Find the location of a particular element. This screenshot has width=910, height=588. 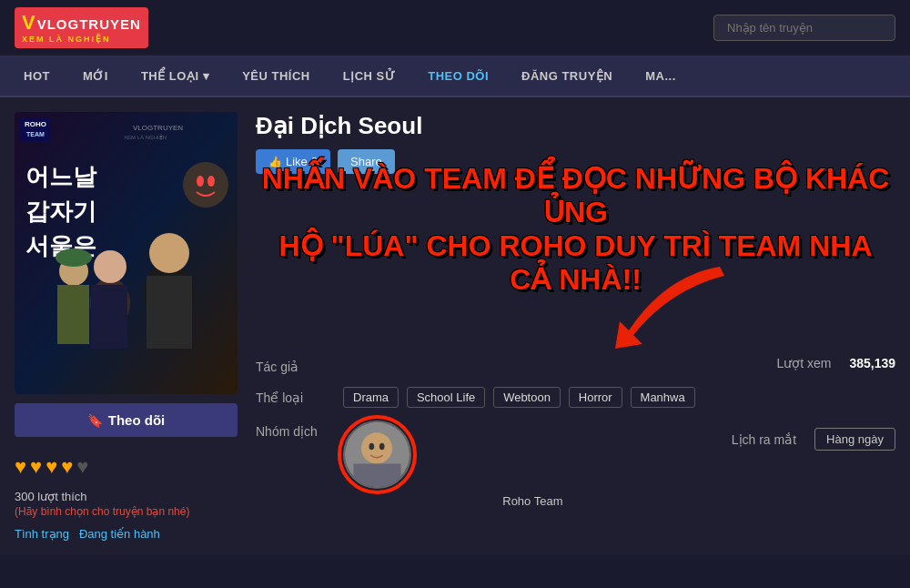

manga-cover: ROHO TEAM 어느날 갑자기 서울은 is located at coordinates (126, 253).